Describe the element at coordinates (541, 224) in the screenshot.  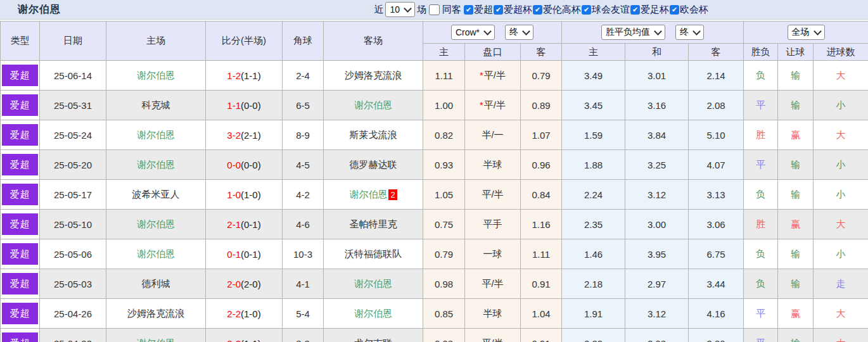
I see `ah-away-odds: 1.16` at that location.